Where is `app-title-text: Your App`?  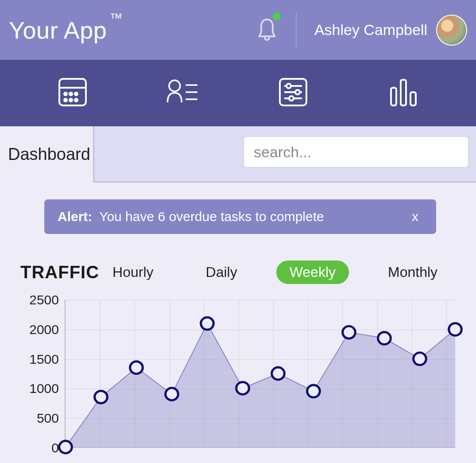 app-title-text: Your App is located at coordinates (58, 30).